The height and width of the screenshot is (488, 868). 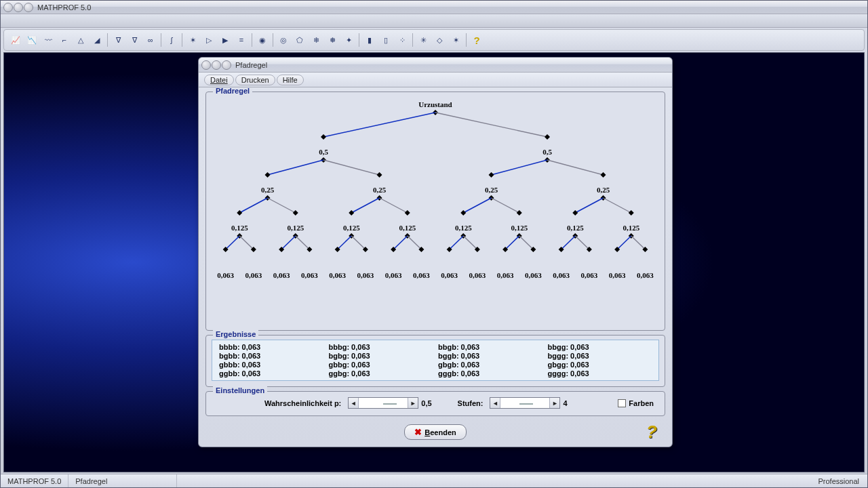 I want to click on result-cell: ggbg: 0,063, so click(x=381, y=373).